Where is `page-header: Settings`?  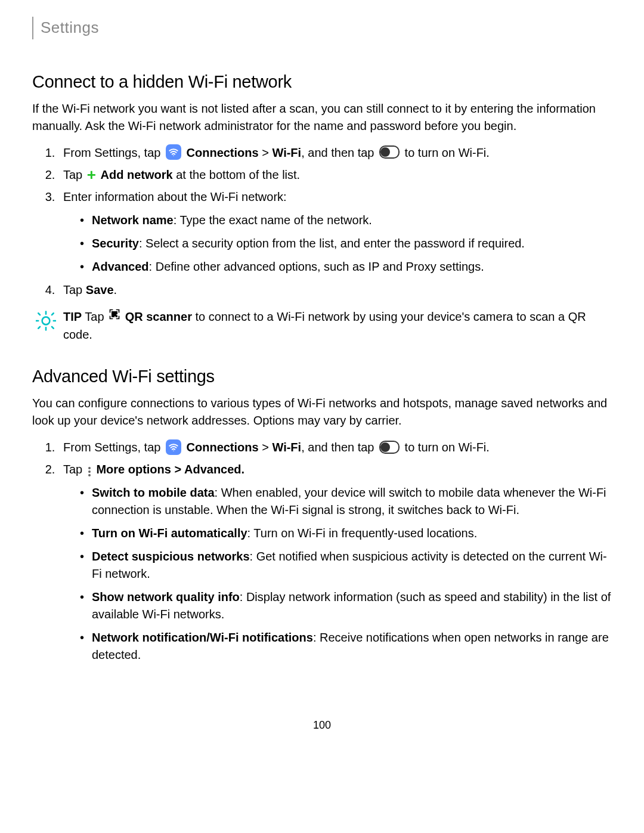
page-header: Settings is located at coordinates (322, 28).